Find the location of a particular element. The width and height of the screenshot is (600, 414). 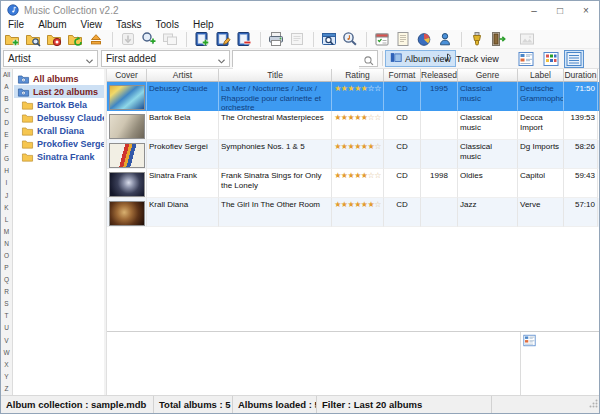

alpha-index-o: O is located at coordinates (6, 256).